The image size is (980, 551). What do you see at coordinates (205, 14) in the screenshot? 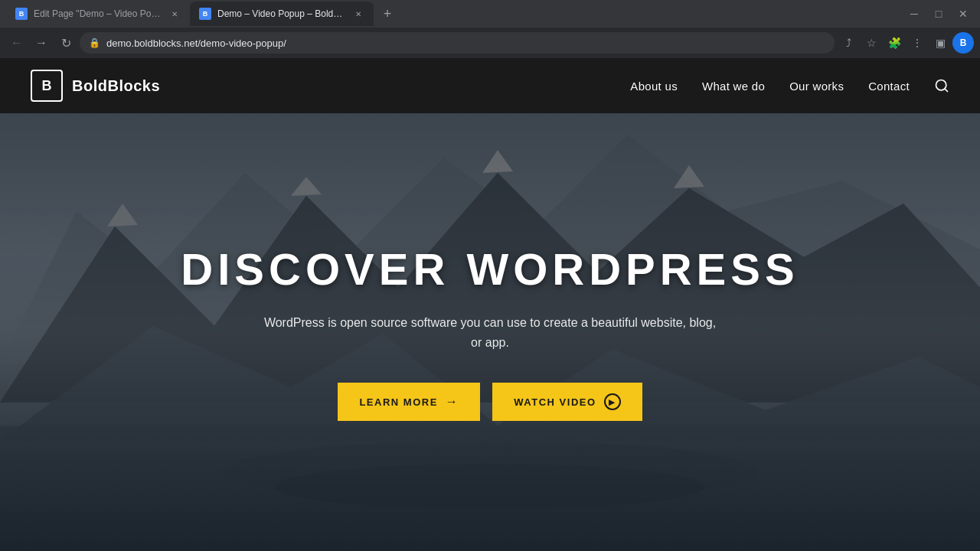
I see `tab-2-favicon: B` at bounding box center [205, 14].